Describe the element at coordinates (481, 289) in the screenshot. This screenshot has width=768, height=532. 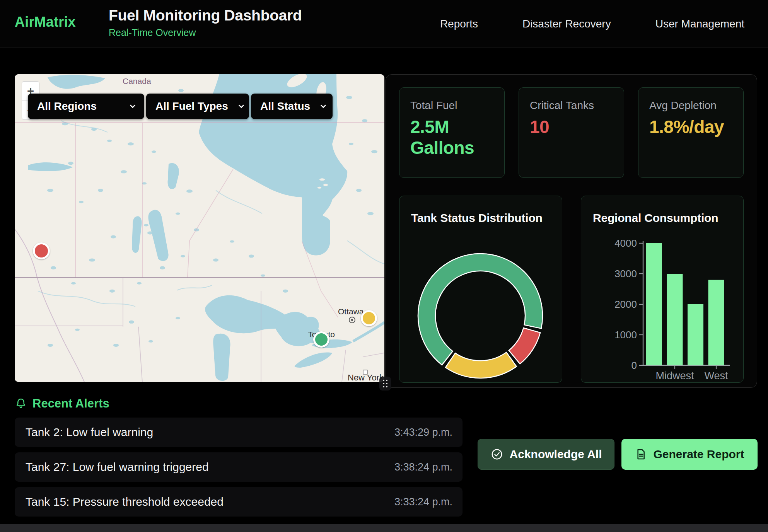
I see `tank-status-donut-chart` at that location.